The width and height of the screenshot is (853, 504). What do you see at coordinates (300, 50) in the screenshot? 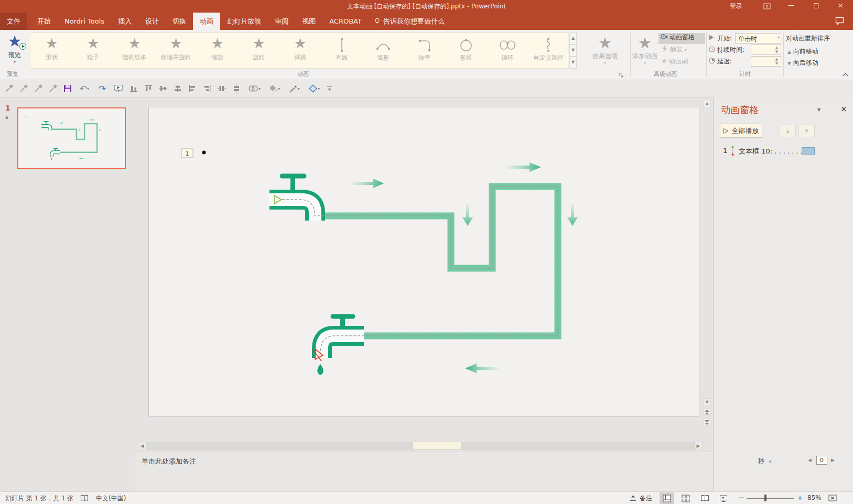
I see `anim-bounce: ★弹跳` at bounding box center [300, 50].